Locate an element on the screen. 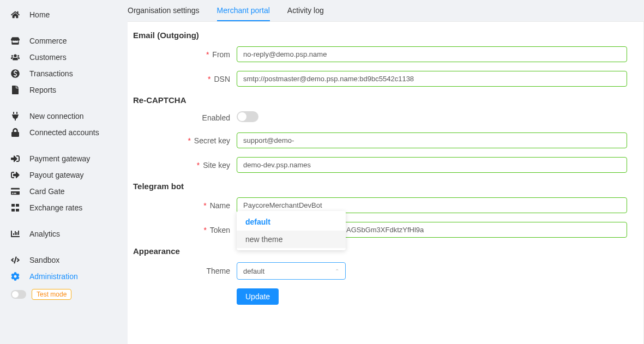 This screenshot has height=344, width=644. gear-icon is located at coordinates (16, 276).